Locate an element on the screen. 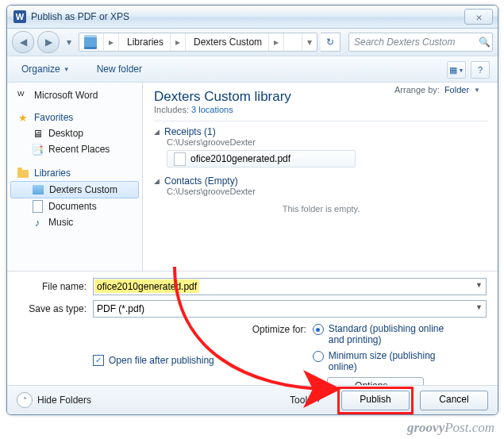 The width and height of the screenshot is (504, 439). locations-link: 3 locations is located at coordinates (213, 110).